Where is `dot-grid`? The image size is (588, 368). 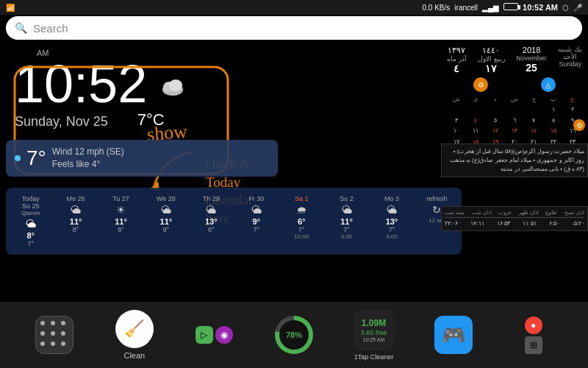 dot-grid is located at coordinates (54, 335).